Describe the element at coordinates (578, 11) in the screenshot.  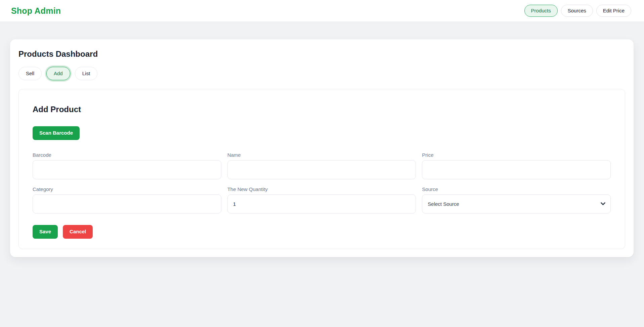
I see `top-navigation: Products Sources Edit Price` at that location.